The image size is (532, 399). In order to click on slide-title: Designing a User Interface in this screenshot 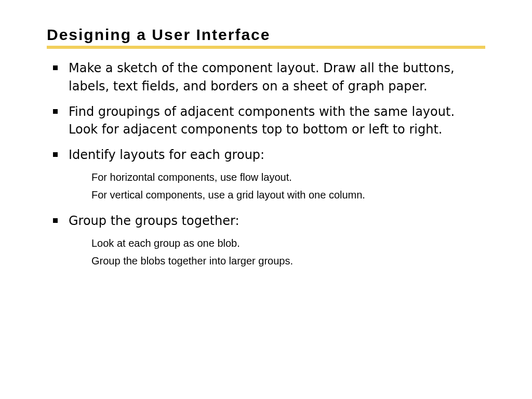, I will do `click(266, 35)`.